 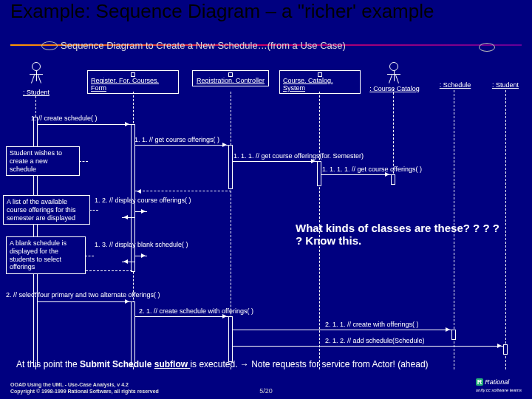 What do you see at coordinates (266, 391) in the screenshot?
I see `page-number: 5/20` at bounding box center [266, 391].